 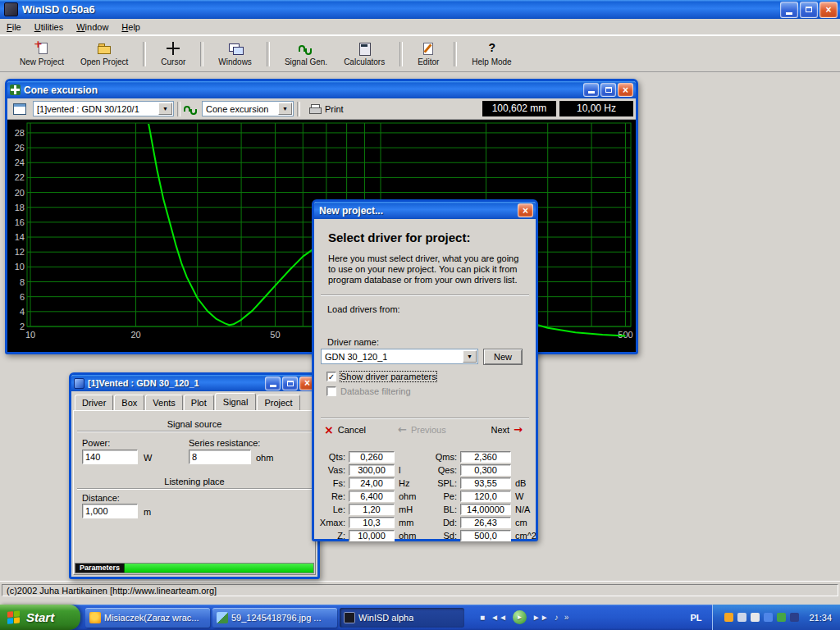 What do you see at coordinates (275, 618) in the screenshot?
I see `taskbar-task-59-1245418796-jpg: 59_1245418796.jpg ...` at bounding box center [275, 618].